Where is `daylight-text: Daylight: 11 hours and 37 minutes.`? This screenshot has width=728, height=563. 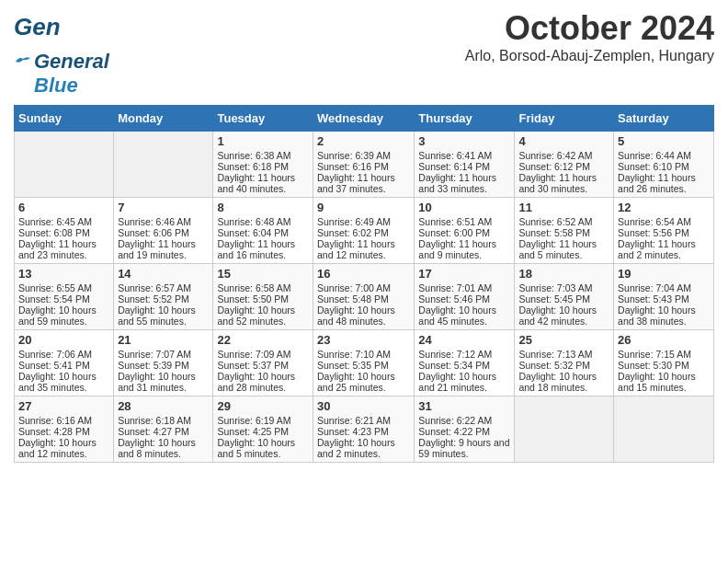
daylight-text: Daylight: 11 hours and 37 minutes. is located at coordinates (364, 183).